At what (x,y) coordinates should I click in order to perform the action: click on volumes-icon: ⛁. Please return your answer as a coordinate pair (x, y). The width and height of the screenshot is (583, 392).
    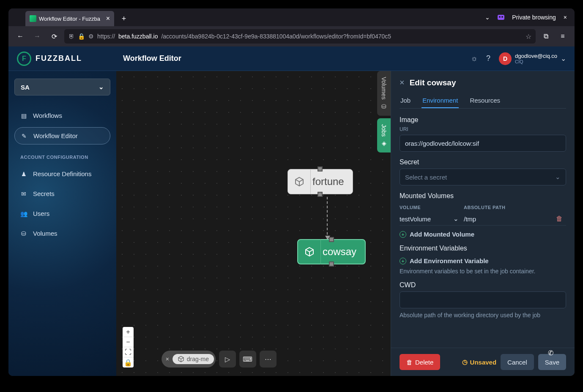
    Looking at the image, I should click on (24, 234).